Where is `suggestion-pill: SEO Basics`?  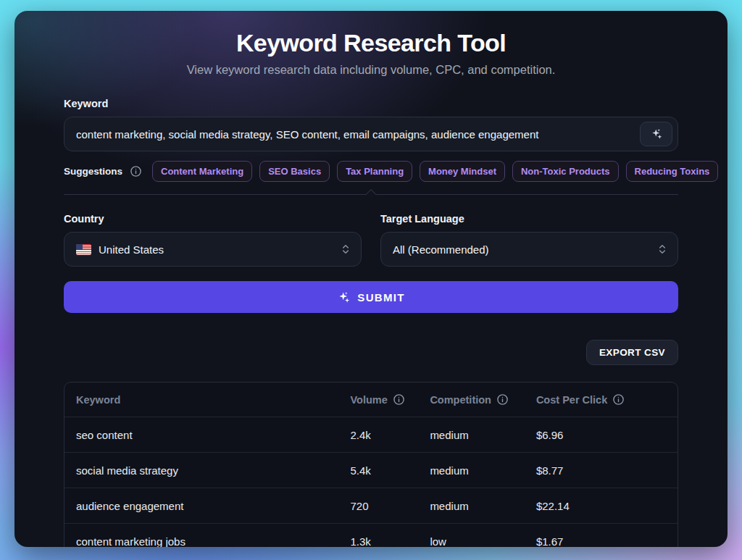 suggestion-pill: SEO Basics is located at coordinates (294, 171).